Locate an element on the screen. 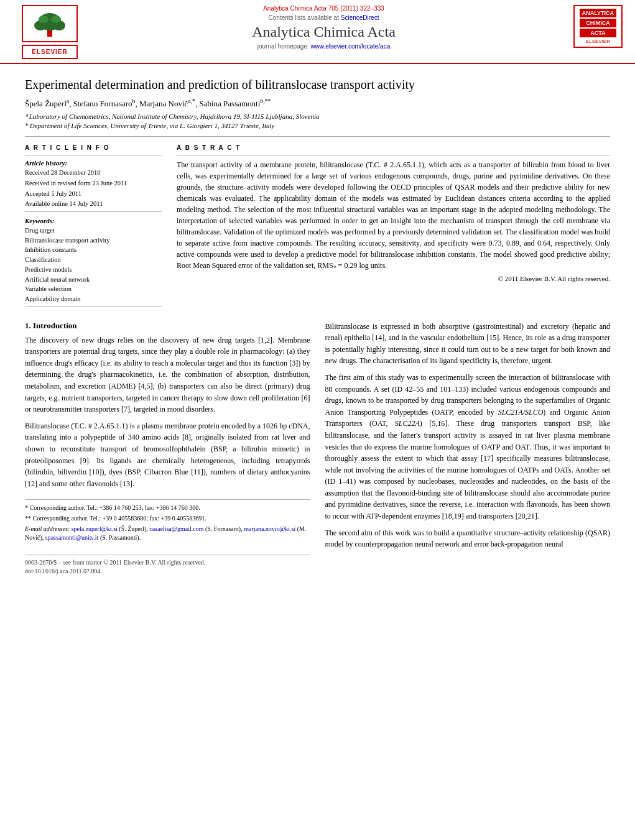  sciencedirect-link: ScienceDirect is located at coordinates (360, 17).